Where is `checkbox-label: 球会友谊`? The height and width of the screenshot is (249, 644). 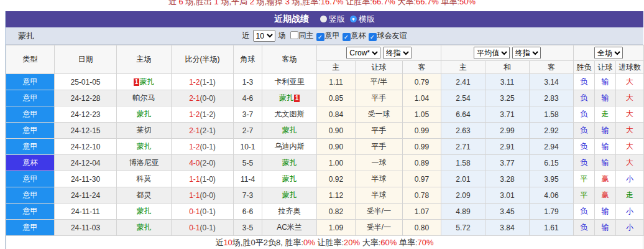
checkbox-label: 球会友谊 is located at coordinates (392, 35).